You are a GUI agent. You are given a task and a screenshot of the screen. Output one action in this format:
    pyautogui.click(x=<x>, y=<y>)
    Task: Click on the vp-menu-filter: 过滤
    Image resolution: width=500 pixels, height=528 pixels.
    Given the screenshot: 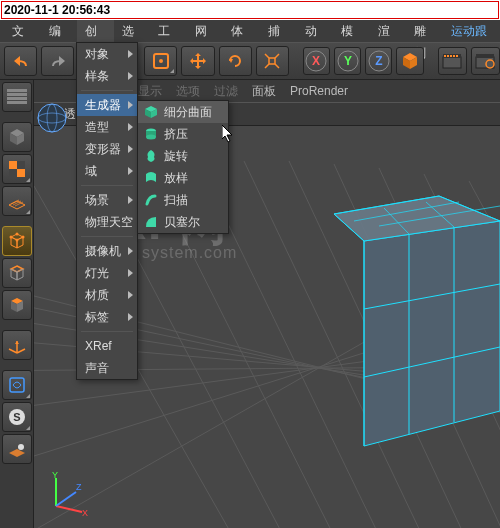 What is the action you would take?
    pyautogui.click(x=226, y=92)
    